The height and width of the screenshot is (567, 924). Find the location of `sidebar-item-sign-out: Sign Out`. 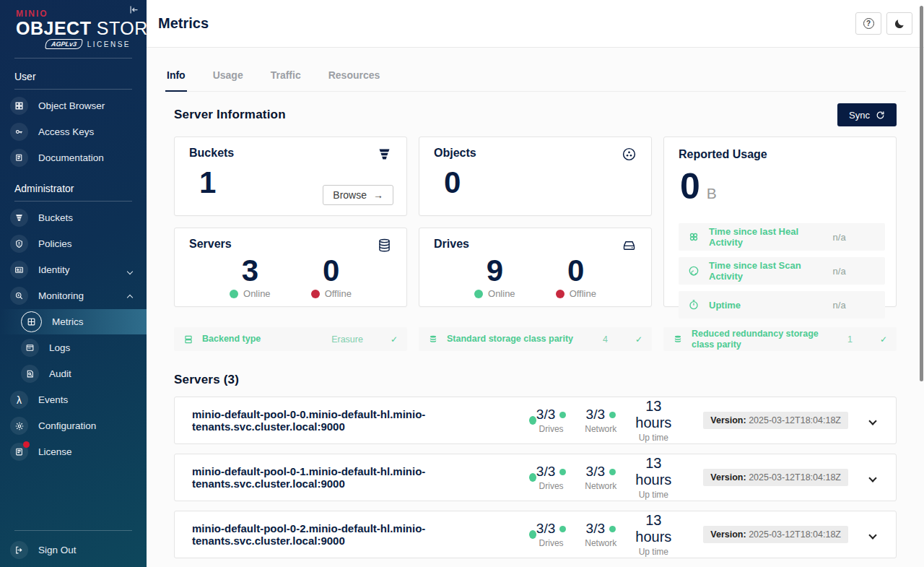

sidebar-item-sign-out: Sign Out is located at coordinates (74, 550).